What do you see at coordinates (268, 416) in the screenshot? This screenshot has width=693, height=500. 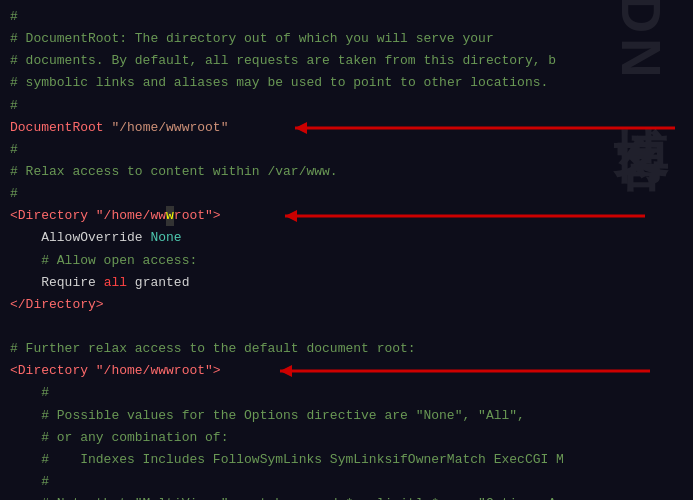 I see `line-text: # Possible values for the Options direct…` at bounding box center [268, 416].